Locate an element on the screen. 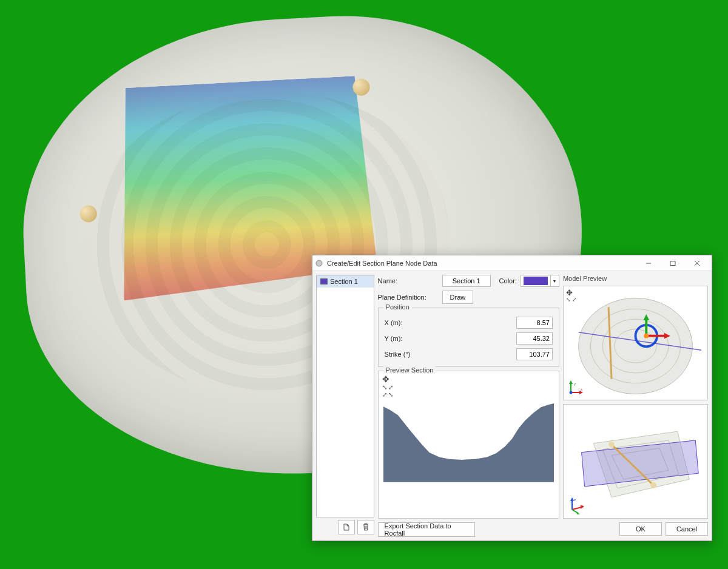 The height and width of the screenshot is (569, 728). sections-list: Section 1 is located at coordinates (345, 396).